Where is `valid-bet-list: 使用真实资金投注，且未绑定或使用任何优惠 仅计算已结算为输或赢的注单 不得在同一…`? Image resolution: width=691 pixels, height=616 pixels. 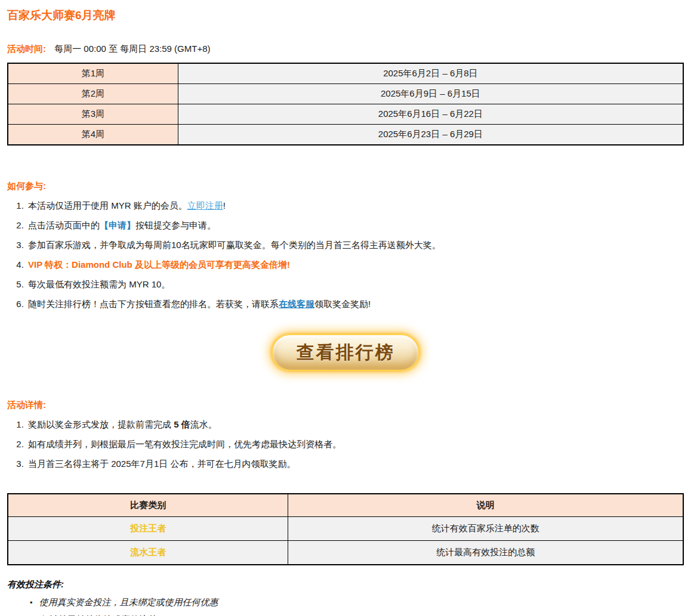 valid-bet-list: 使用真实资金投注，且未绑定或使用任何优惠 仅计算已结算为输或赢的注单 不得在同一… is located at coordinates (346, 606).